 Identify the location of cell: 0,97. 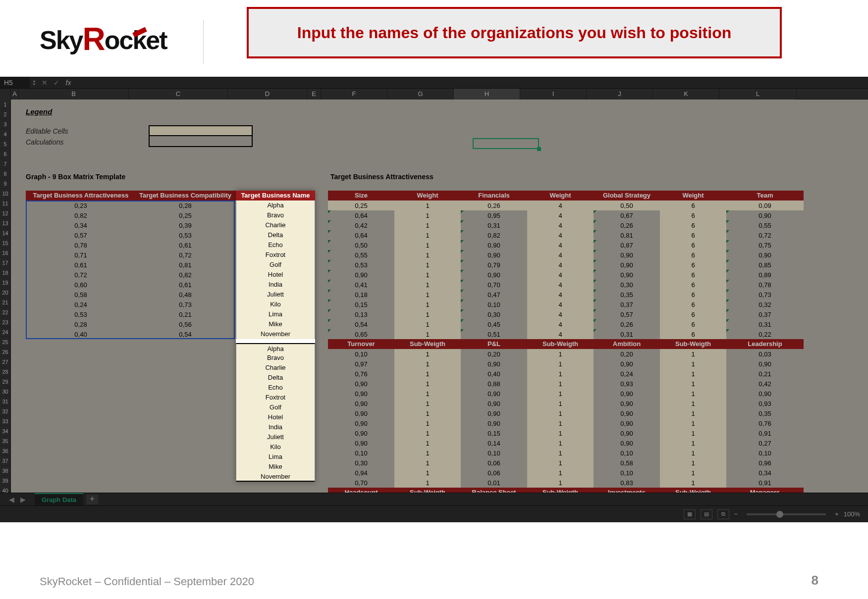
(361, 364).